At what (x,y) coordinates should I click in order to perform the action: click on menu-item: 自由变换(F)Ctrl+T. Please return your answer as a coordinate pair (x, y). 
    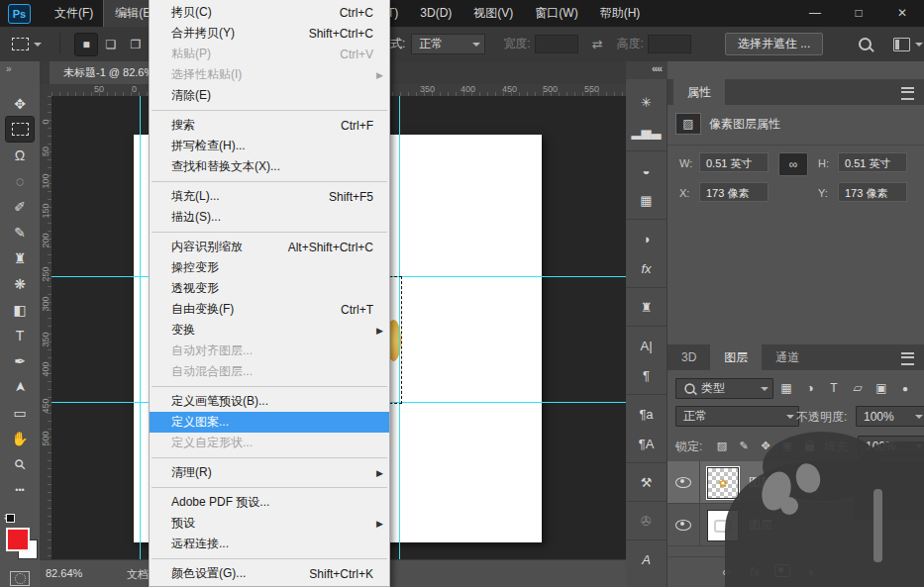
    Looking at the image, I should click on (269, 309).